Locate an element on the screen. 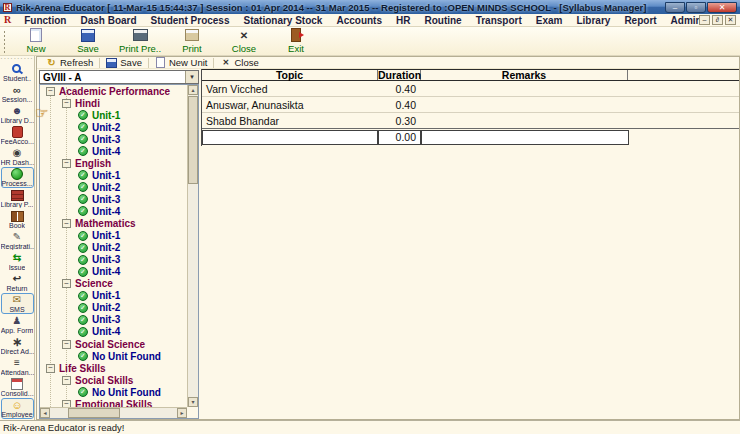 Image resolution: width=740 pixels, height=434 pixels. scroll-down-icon: ▾ is located at coordinates (193, 402).